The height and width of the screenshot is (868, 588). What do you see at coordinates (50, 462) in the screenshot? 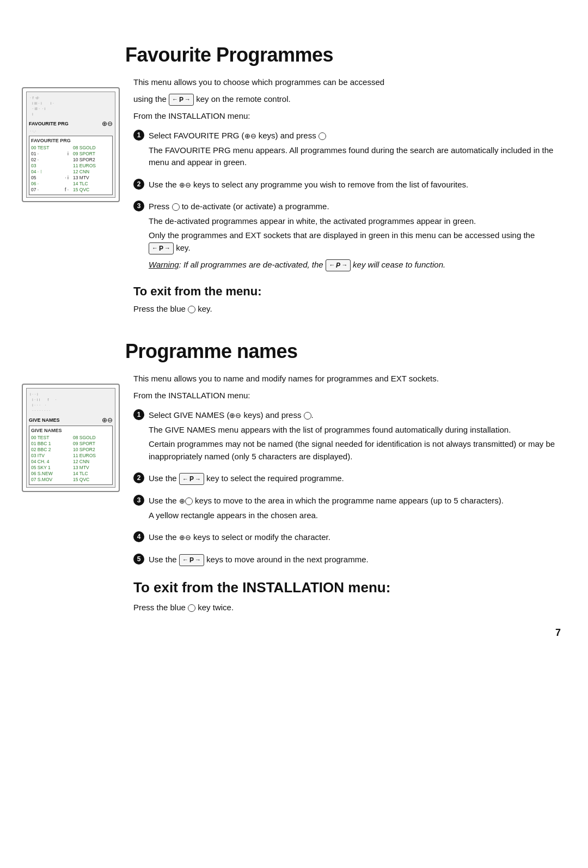
I see `tv-menu-item: 04 CH. 4` at bounding box center [50, 462].